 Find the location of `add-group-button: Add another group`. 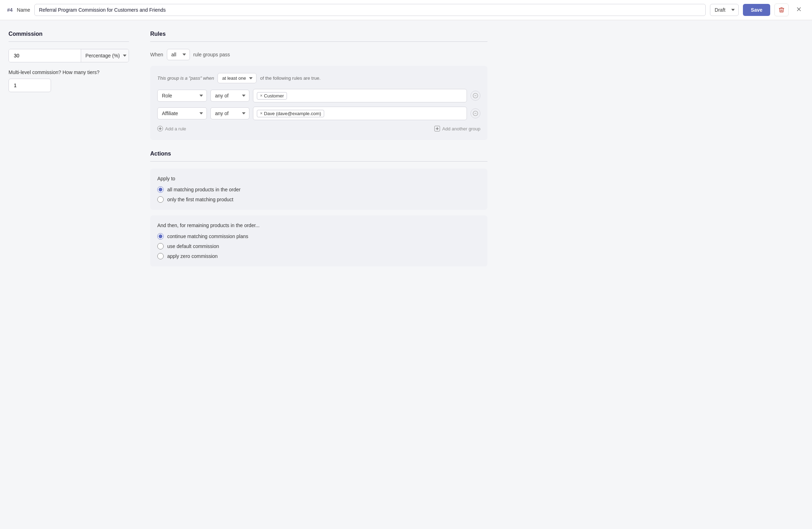

add-group-button: Add another group is located at coordinates (457, 129).